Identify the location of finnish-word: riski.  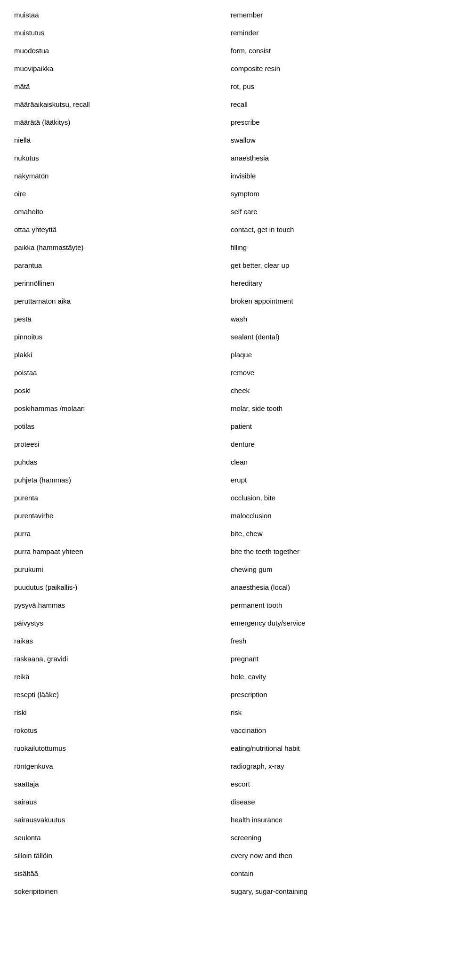
(21, 713).